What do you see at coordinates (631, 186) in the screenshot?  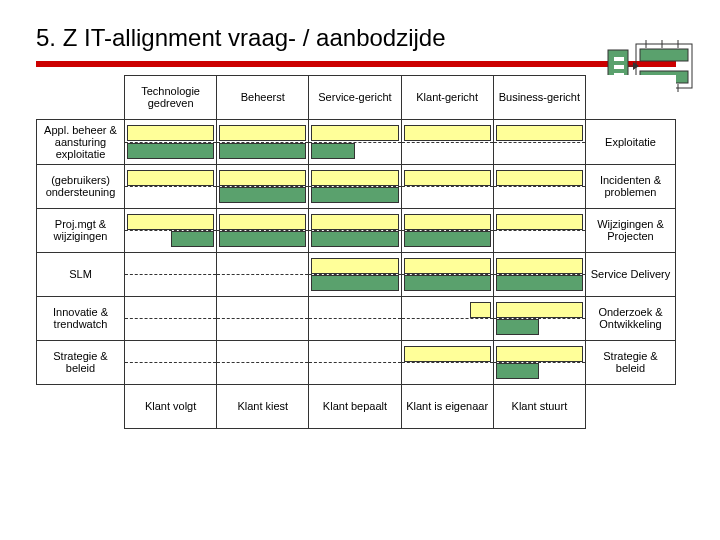 I see `row-right-label: Incidenten & problemen` at bounding box center [631, 186].